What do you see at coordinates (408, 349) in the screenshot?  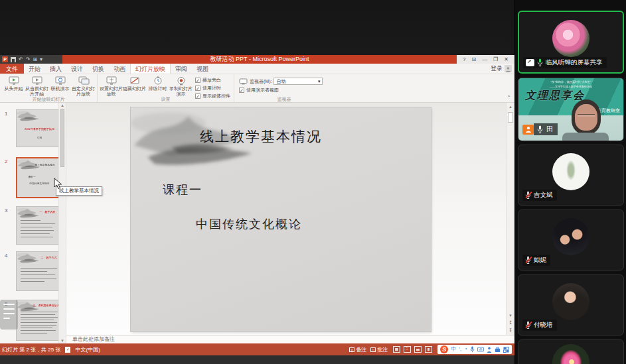 I see `slide-sorter-view-button` at bounding box center [408, 349].